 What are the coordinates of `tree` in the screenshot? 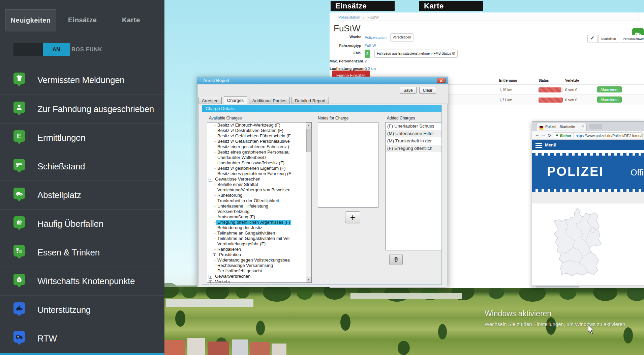 It's located at (628, 335).